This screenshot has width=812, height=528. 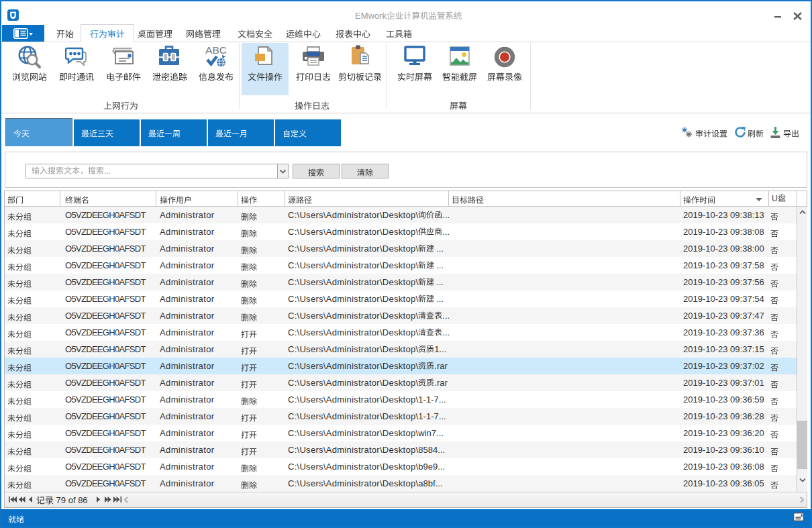 I want to click on svg-text: ABC, so click(x=216, y=50).